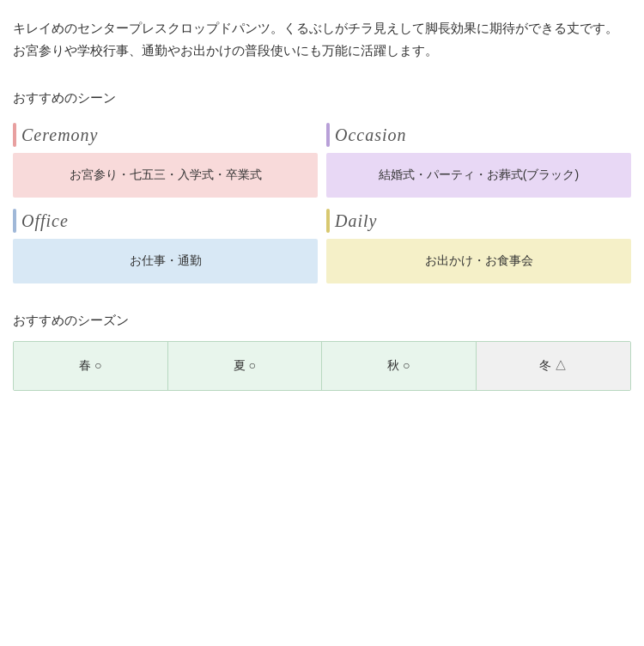 This screenshot has height=646, width=644. What do you see at coordinates (15, 221) in the screenshot?
I see `scene-bar-office` at bounding box center [15, 221].